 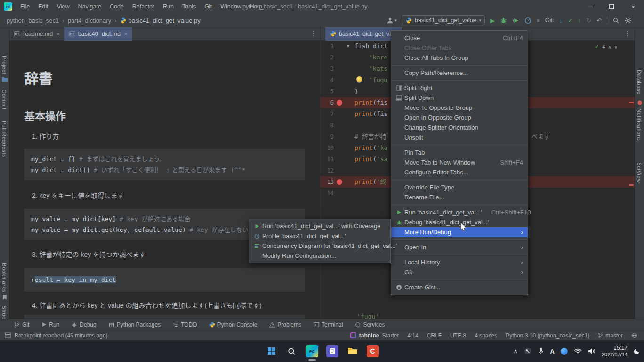 I want to click on menu-item-close: CloseCtrl+F4, so click(x=459, y=38).